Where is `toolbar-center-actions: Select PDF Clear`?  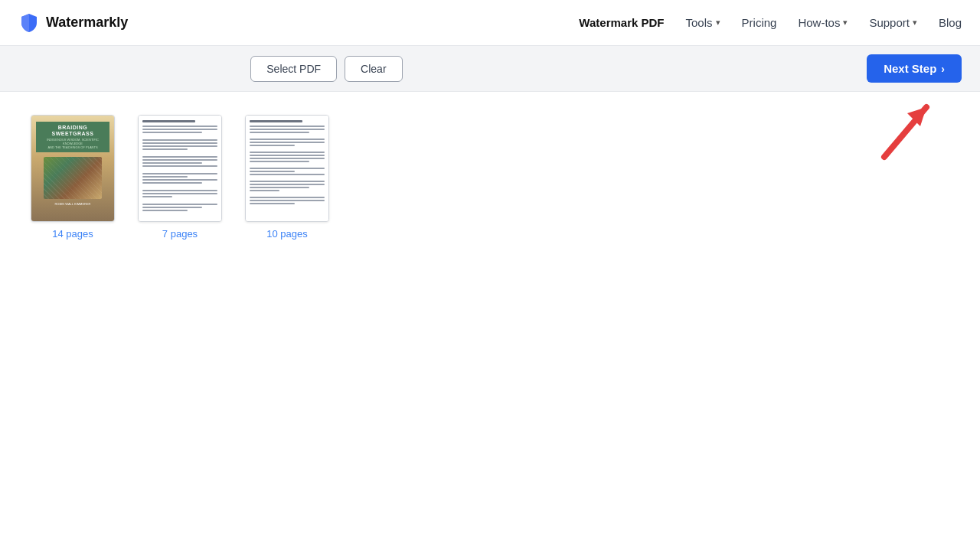
toolbar-center-actions: Select PDF Clear is located at coordinates (326, 69).